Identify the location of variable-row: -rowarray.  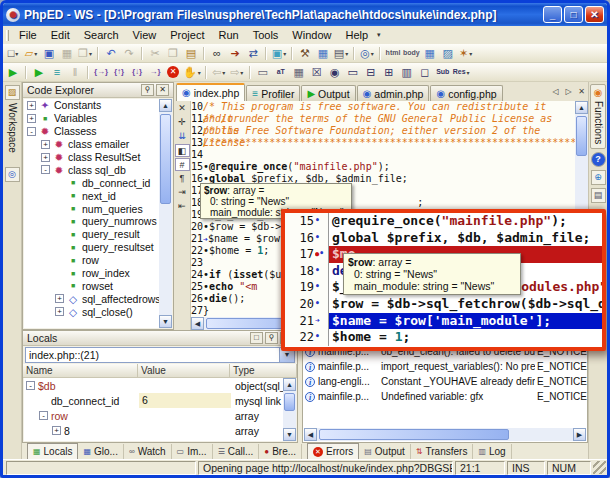
(154, 416).